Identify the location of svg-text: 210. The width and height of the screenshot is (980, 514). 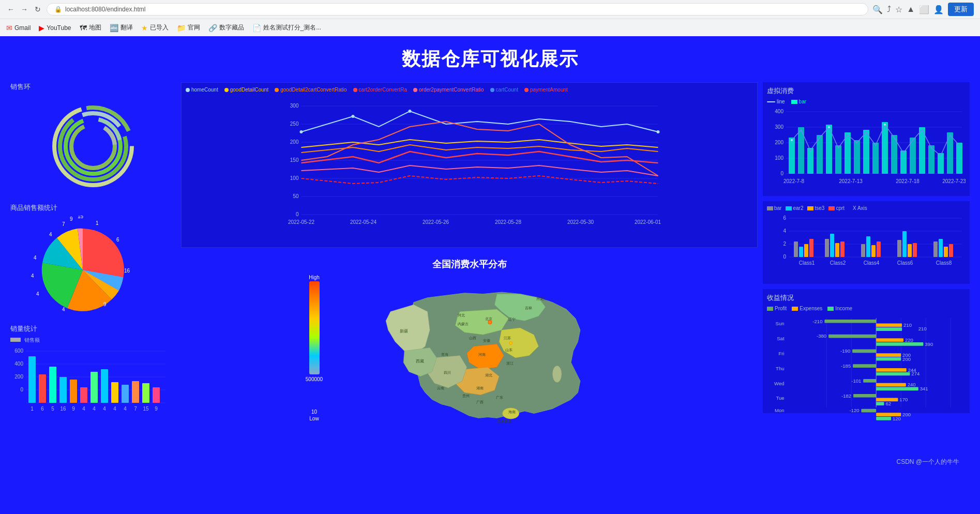
(923, 329).